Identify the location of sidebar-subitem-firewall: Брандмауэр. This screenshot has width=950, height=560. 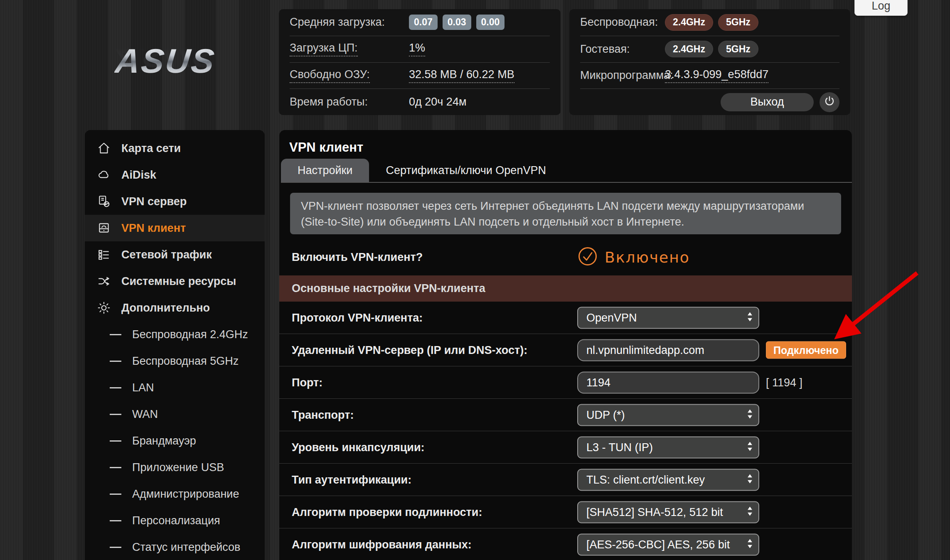
(175, 441).